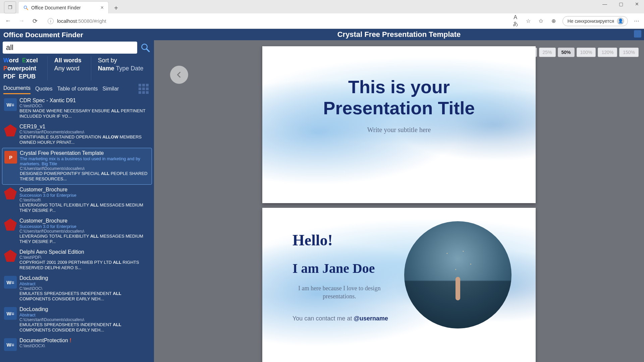 Image resolution: width=644 pixels, height=362 pixels. Describe the element at coordinates (77, 289) in the screenshot. I see `result-item: W≡DocLoadingAbstractC:\test\DOC\EMULATES…` at that location.